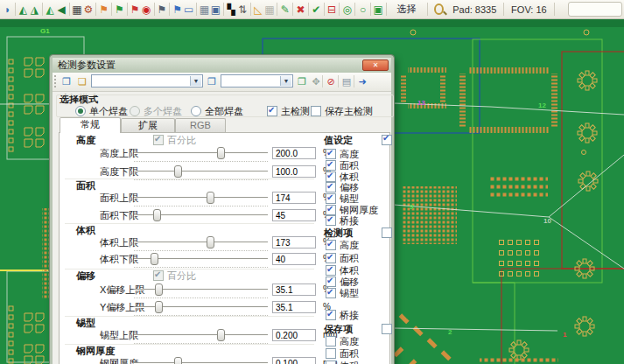 The image size is (624, 364). What do you see at coordinates (102, 112) in the screenshot?
I see `radio-single-pad: 单个焊盘` at bounding box center [102, 112].